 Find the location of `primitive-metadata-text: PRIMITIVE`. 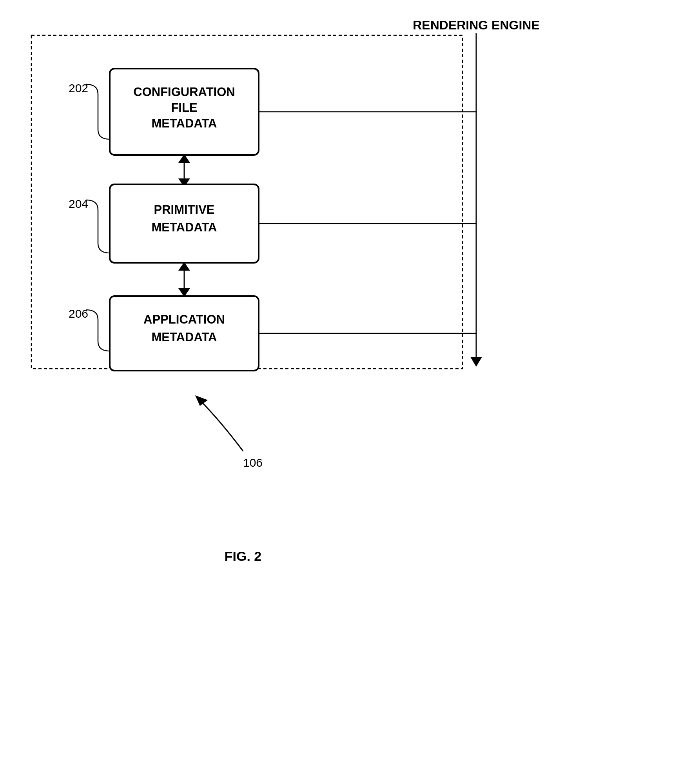

primitive-metadata-text: PRIMITIVE is located at coordinates (184, 209).